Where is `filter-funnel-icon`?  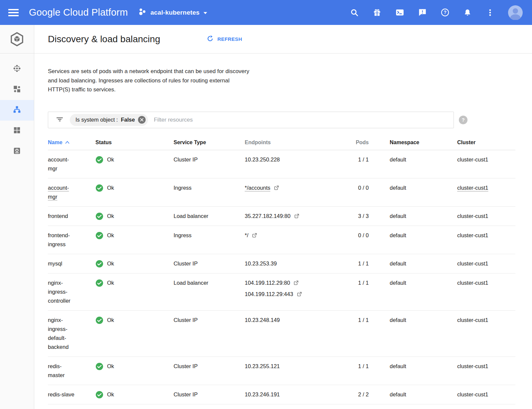
filter-funnel-icon is located at coordinates (60, 120).